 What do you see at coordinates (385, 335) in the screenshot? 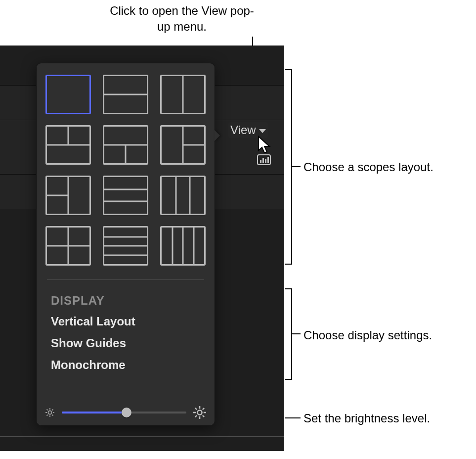
I see `callout-display: Choose display settings.` at bounding box center [385, 335].